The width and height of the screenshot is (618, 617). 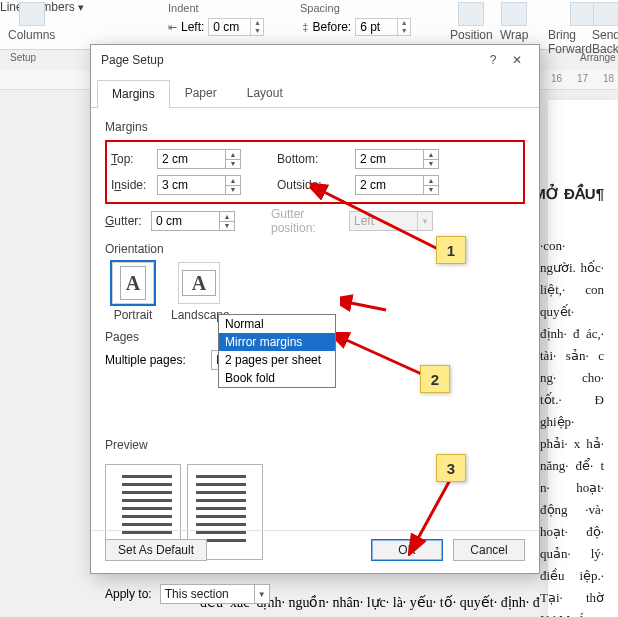 I want to click on wrap-icon, so click(x=514, y=14).